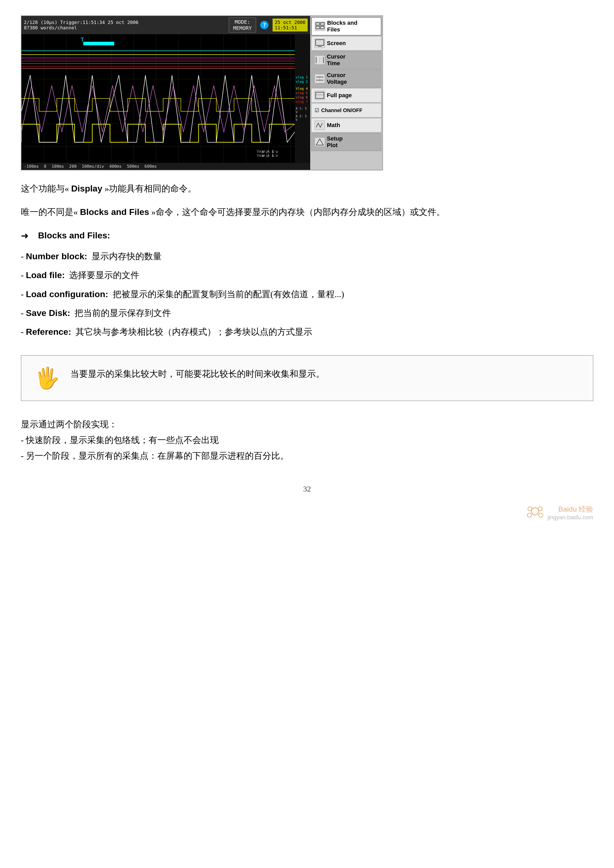  Describe the element at coordinates (270, 154) in the screenshot. I see `volt-labels: A 2: 5 V A 1: 5 V` at that location.